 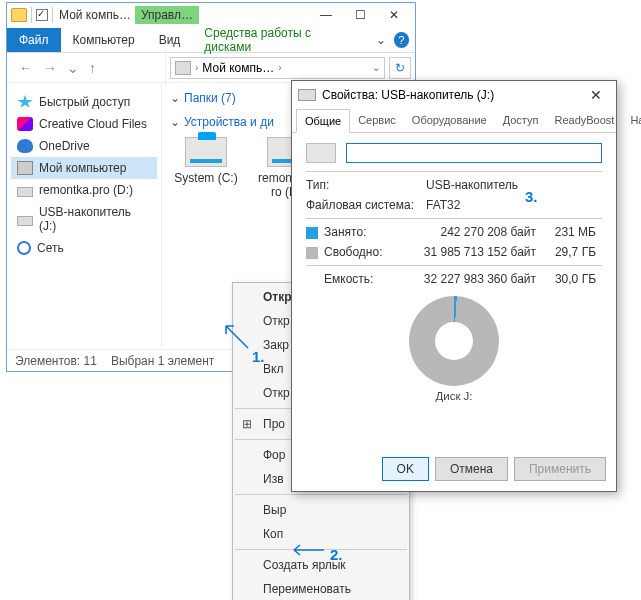 I want to click on ok-button: OK, so click(x=406, y=469).